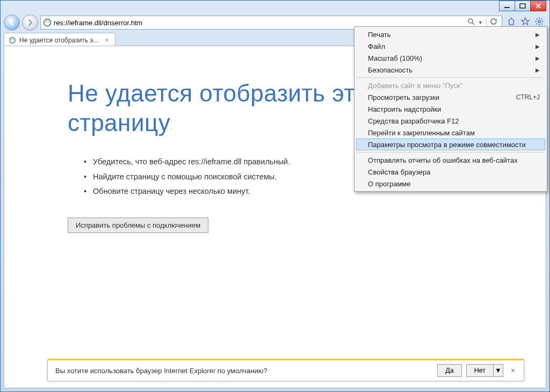 Image resolution: width=550 pixels, height=392 pixels. Describe the element at coordinates (451, 160) in the screenshot. I see `menu-item: Отправлять отчеты об ошибках на веб-сайт…` at that location.